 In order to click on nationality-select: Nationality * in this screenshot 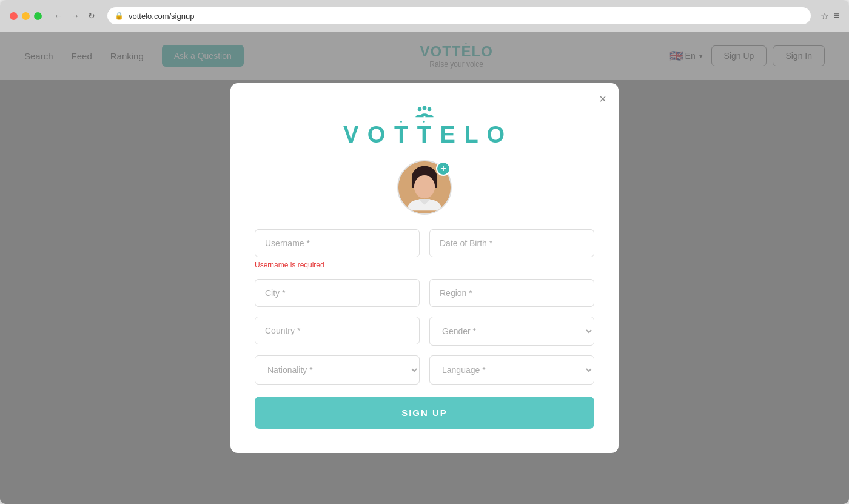, I will do `click(337, 370)`.